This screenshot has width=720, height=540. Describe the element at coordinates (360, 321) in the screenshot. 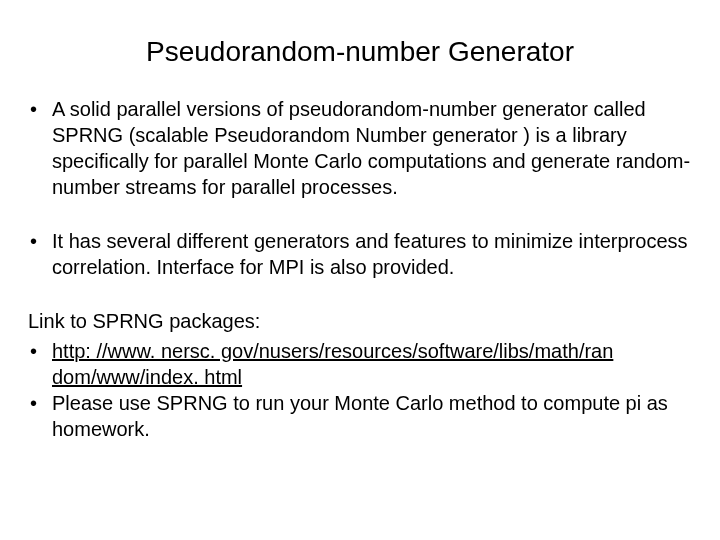

I see `link-label: Link to SPRNG packages:` at that location.